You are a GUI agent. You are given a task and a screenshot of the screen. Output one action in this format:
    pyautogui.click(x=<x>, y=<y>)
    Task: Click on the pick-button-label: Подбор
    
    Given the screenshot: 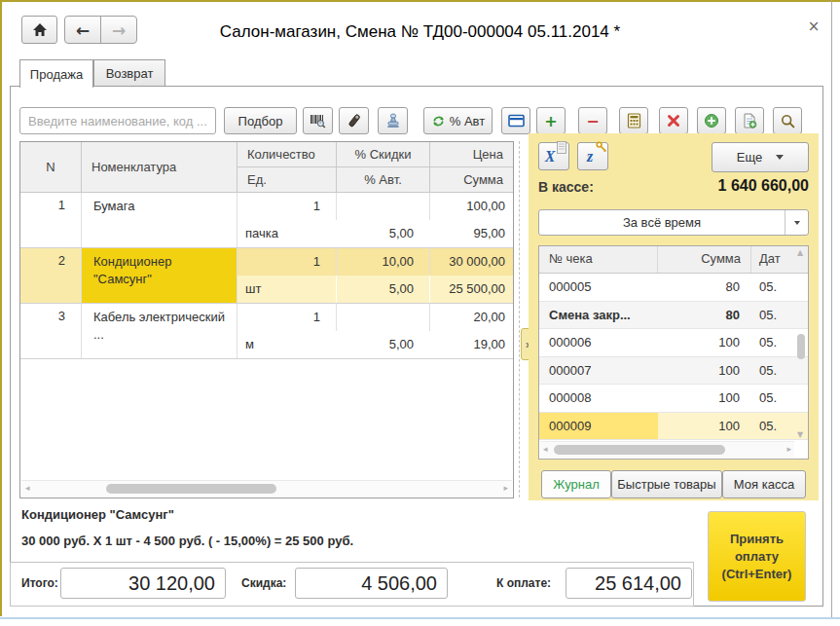 What is the action you would take?
    pyautogui.click(x=261, y=121)
    